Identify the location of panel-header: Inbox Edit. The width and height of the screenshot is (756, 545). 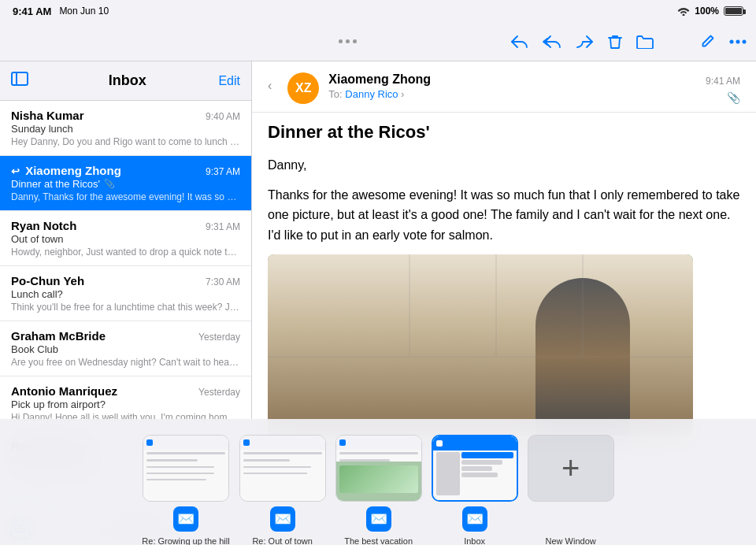
(126, 81).